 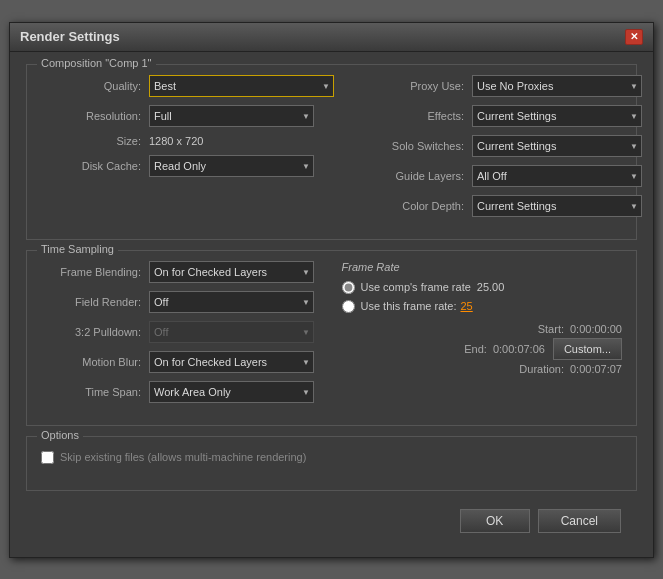 I want to click on effects-label: Effects:, so click(x=409, y=116).